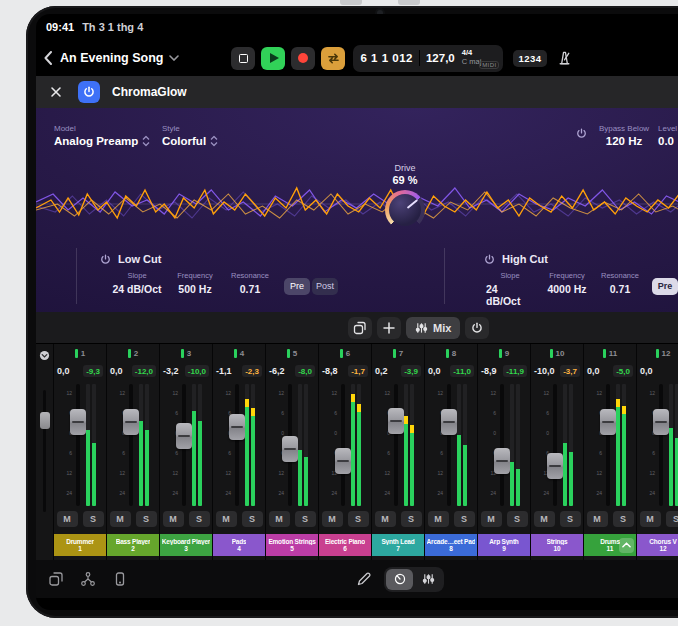 The height and width of the screenshot is (626, 678). I want to click on close-plugin-button, so click(56, 92).